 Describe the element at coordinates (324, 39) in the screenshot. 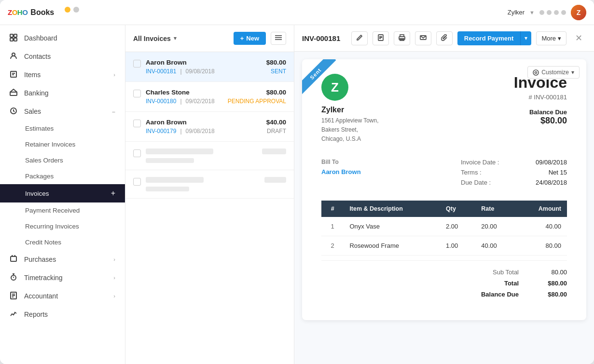

I see `invoice-detail-id: INV-000181` at that location.